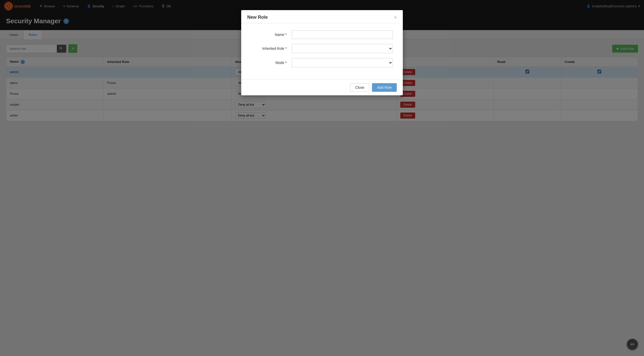 This screenshot has height=356, width=644. I want to click on modal-body: Name * Inherited Role * admin reader wri…, so click(322, 51).